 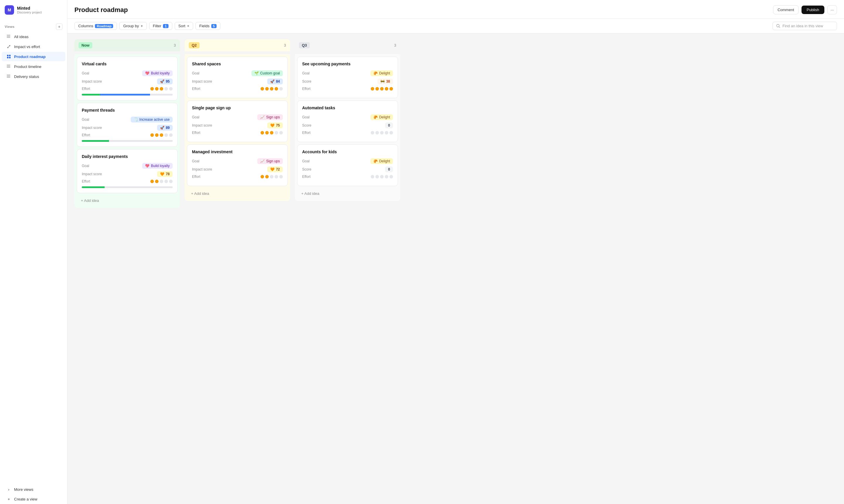 What do you see at coordinates (33, 76) in the screenshot?
I see `sidebar-item-delivery-status: Delivery status` at bounding box center [33, 76].